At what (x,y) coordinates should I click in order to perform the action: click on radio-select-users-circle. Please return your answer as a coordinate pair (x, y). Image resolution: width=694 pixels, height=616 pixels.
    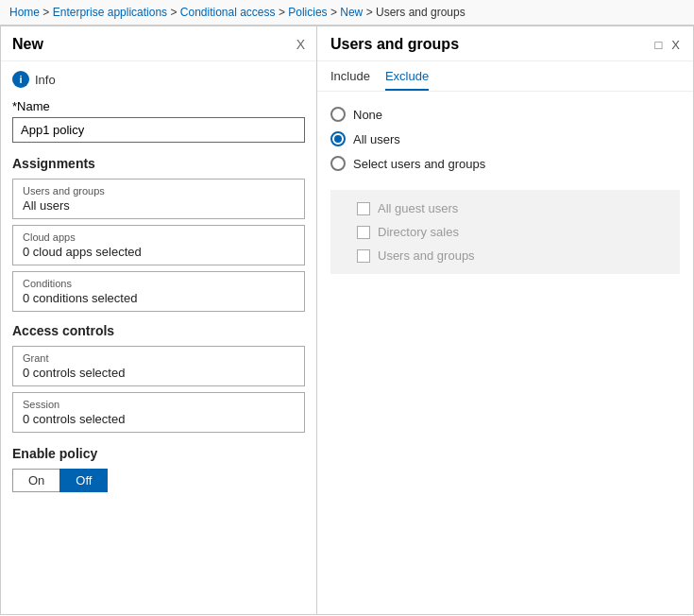
    Looking at the image, I should click on (338, 163).